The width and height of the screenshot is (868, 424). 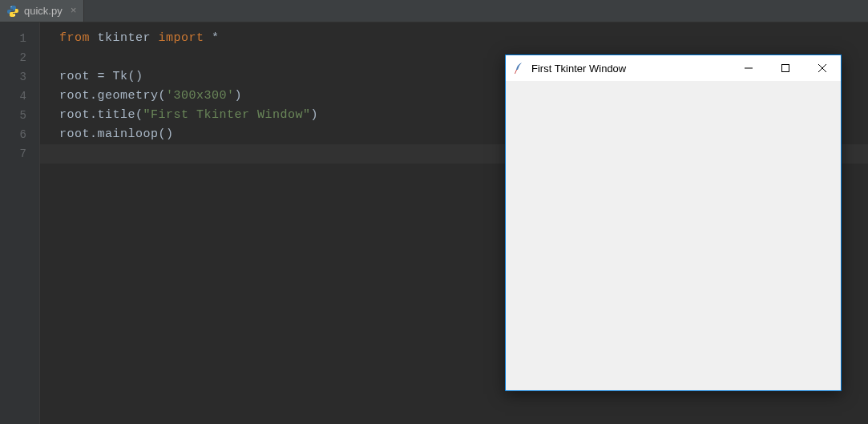 What do you see at coordinates (785, 68) in the screenshot?
I see `window-controls` at bounding box center [785, 68].